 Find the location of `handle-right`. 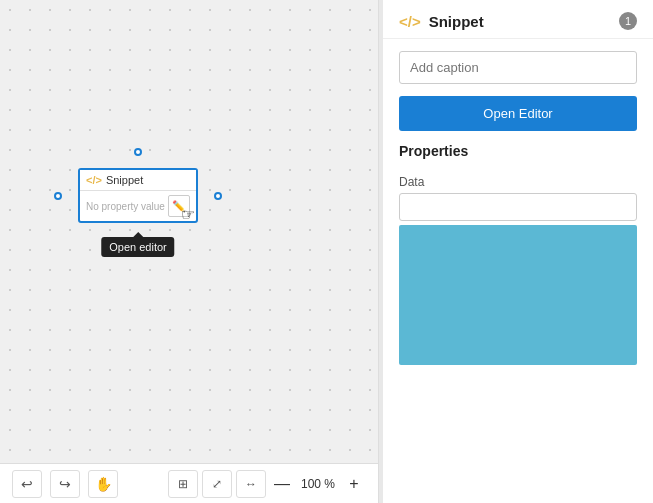

handle-right is located at coordinates (218, 196).